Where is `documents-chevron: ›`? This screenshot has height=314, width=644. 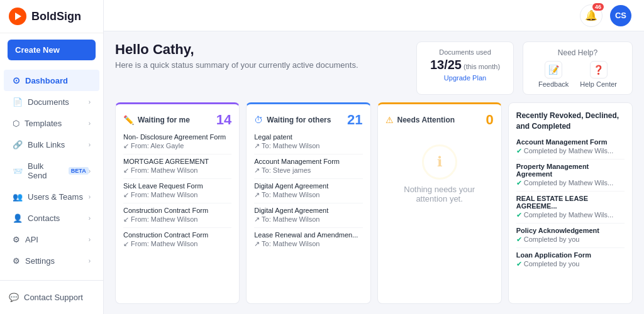 documents-chevron: › is located at coordinates (89, 102).